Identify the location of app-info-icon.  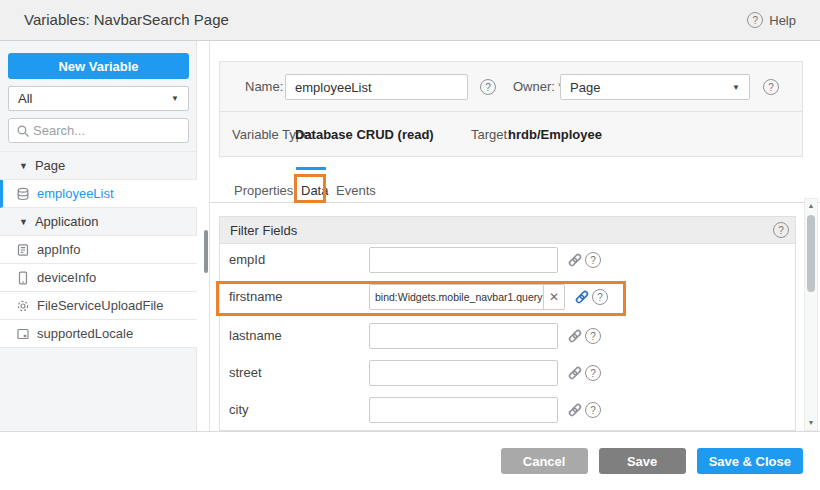
(23, 250).